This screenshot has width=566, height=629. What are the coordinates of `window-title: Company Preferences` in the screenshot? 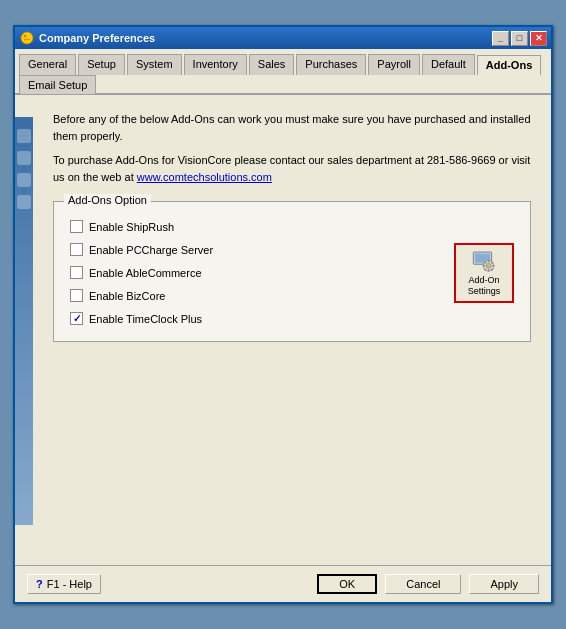 It's located at (266, 38).